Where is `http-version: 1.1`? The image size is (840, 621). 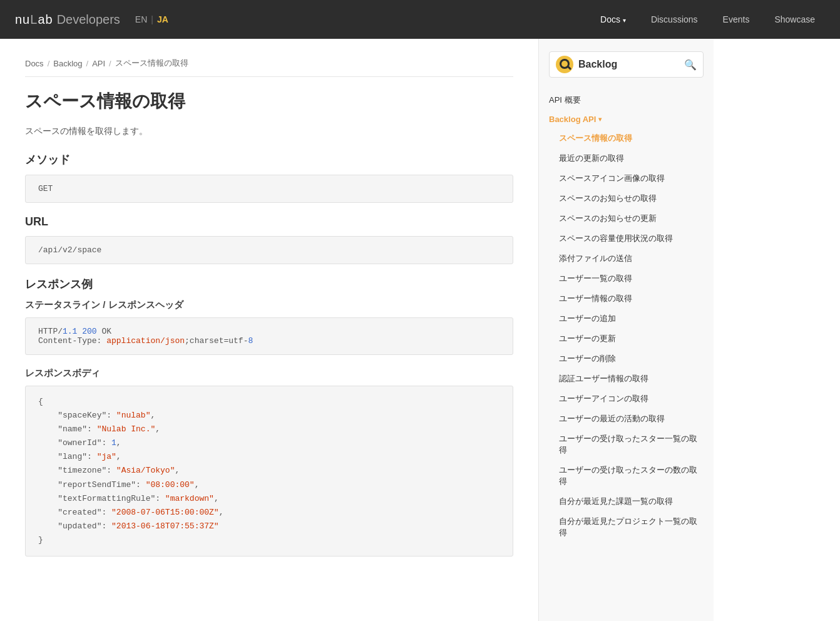
http-version: 1.1 is located at coordinates (70, 332).